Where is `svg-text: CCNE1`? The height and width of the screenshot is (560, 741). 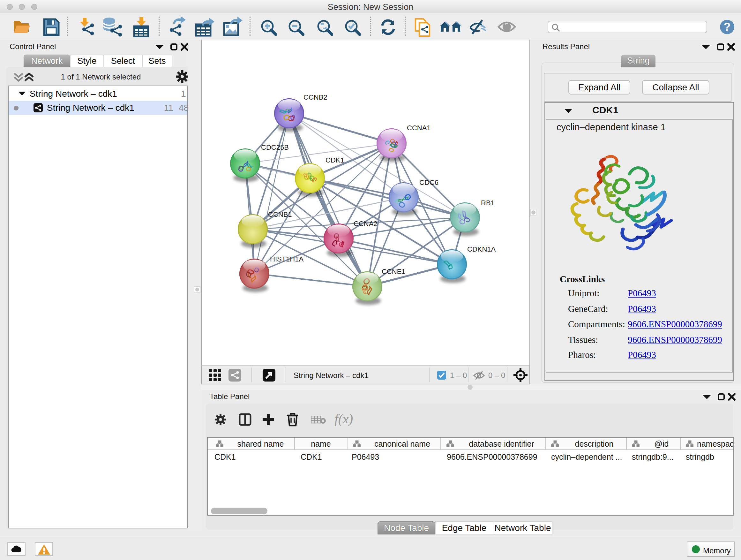 svg-text: CCNE1 is located at coordinates (394, 271).